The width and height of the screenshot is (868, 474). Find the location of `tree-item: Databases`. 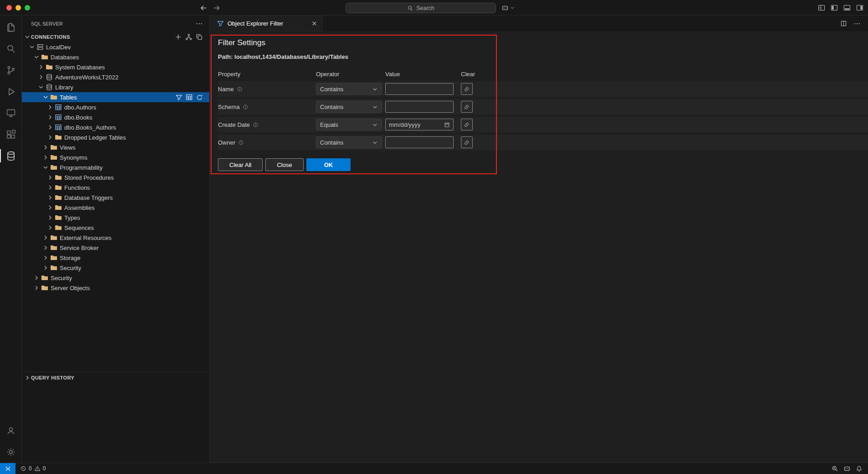

tree-item: Databases is located at coordinates (116, 57).